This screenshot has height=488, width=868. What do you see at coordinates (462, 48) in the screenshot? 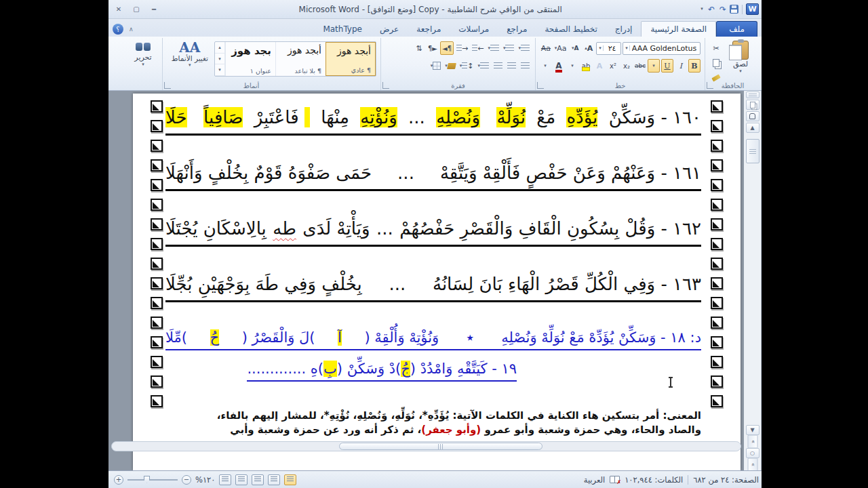
I see `decrease-indent-button: →` at bounding box center [462, 48].